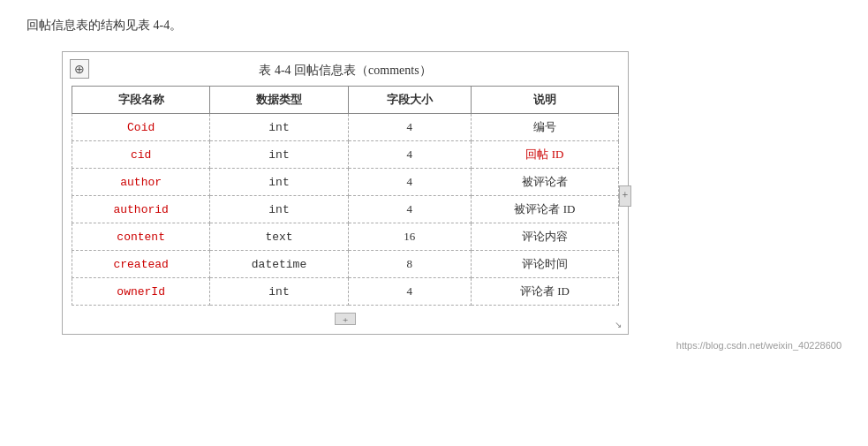 This screenshot has width=868, height=446. I want to click on expand-right-button: +, so click(625, 196).